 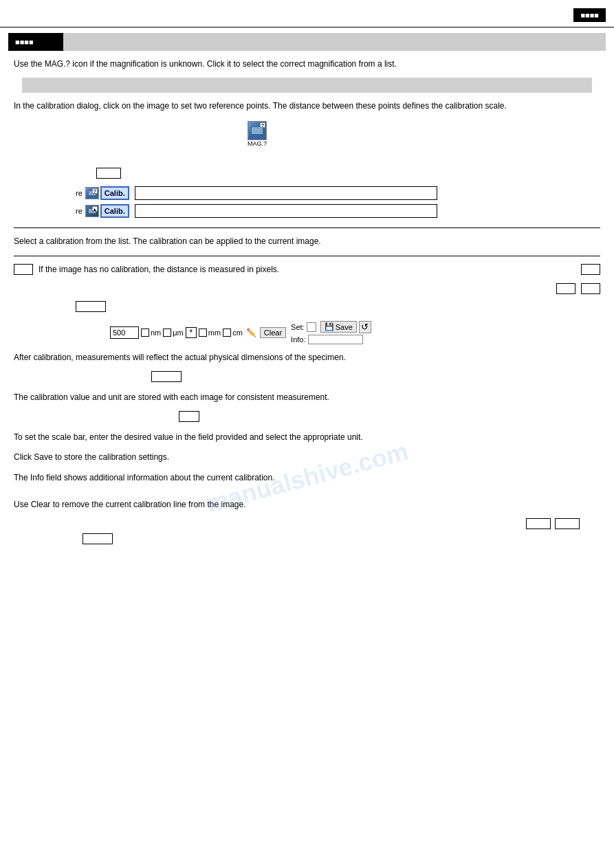 I want to click on calib-button-1: Calib., so click(x=115, y=193).